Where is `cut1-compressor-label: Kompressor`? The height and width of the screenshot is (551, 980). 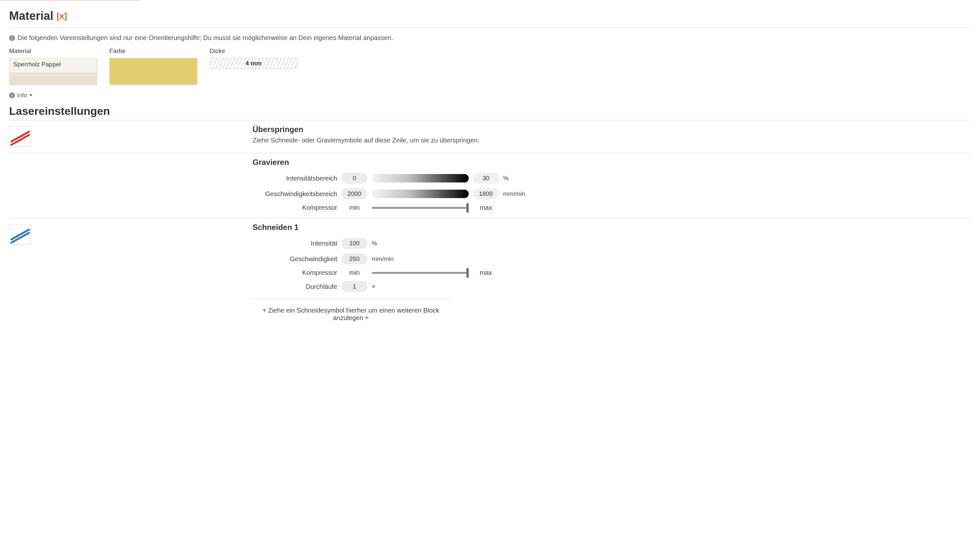 cut1-compressor-label: Kompressor is located at coordinates (295, 273).